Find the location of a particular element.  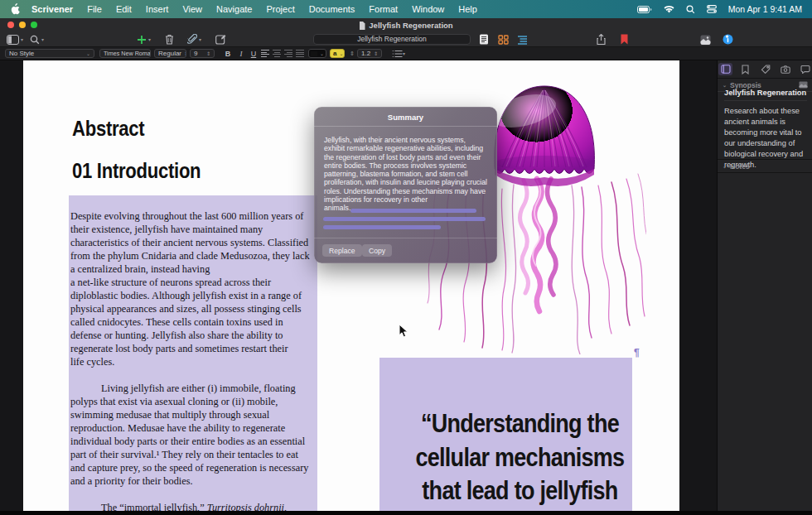

line-height-icon: ⇕ is located at coordinates (352, 53).